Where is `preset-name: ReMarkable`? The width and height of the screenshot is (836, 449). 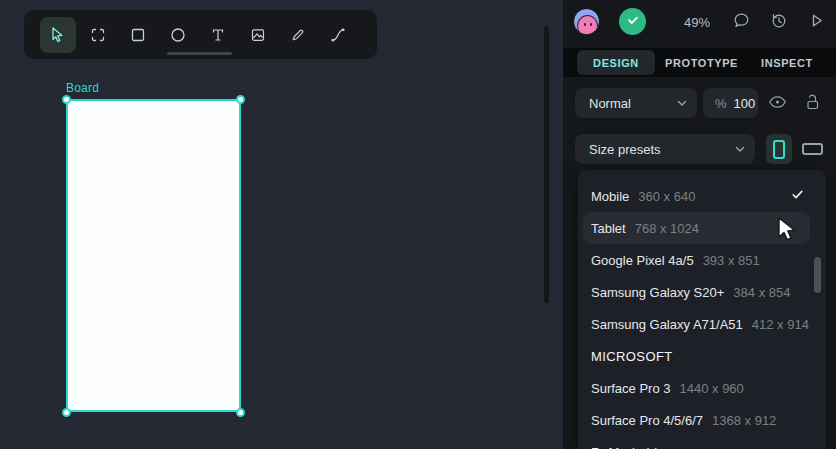 preset-name: ReMarkable is located at coordinates (628, 447).